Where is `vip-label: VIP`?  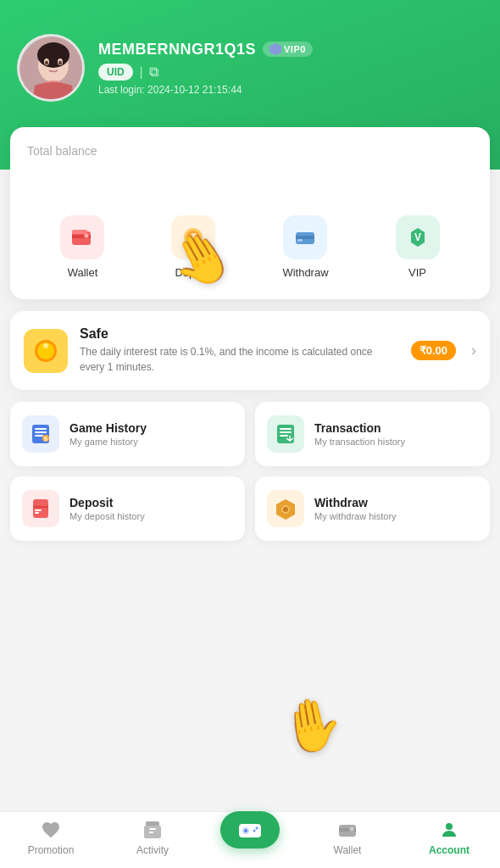
vip-label: VIP is located at coordinates (417, 273).